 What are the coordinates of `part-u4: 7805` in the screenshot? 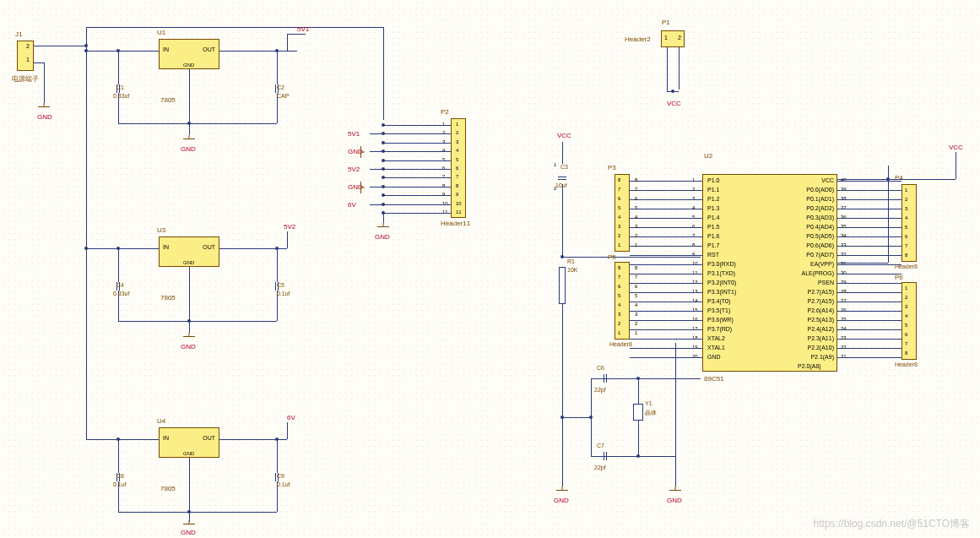 It's located at (168, 488).